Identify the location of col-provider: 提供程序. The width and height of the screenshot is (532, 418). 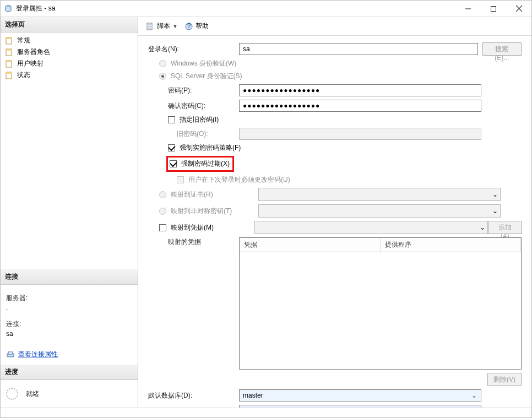
(451, 245).